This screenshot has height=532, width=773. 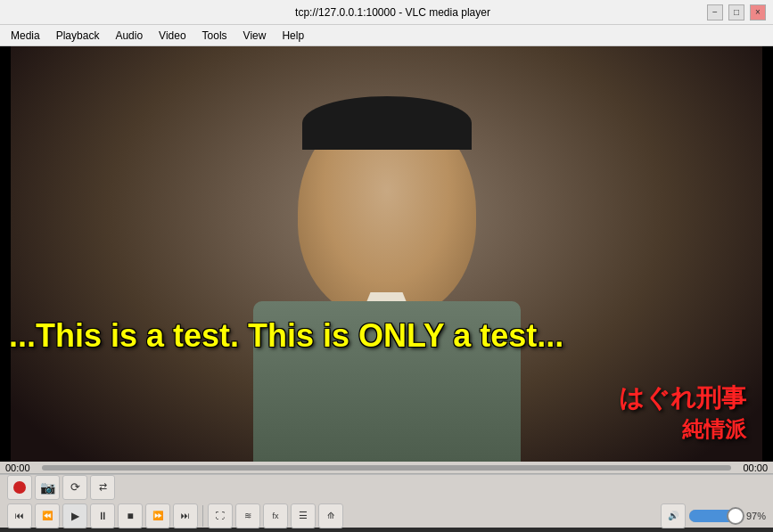 I want to click on playlist-icon: ☰, so click(x=303, y=515).